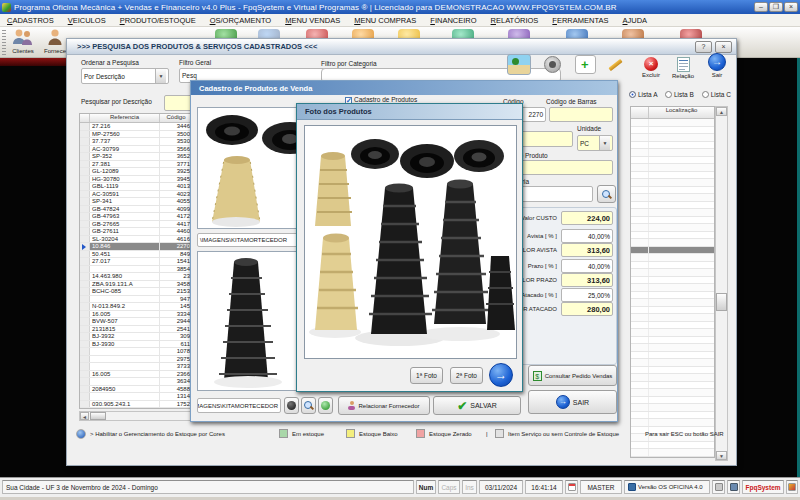 The image size is (800, 500). What do you see at coordinates (136, 405) in the screenshot?
I see `table-row: 030.905.243.11752` at bounding box center [136, 405].